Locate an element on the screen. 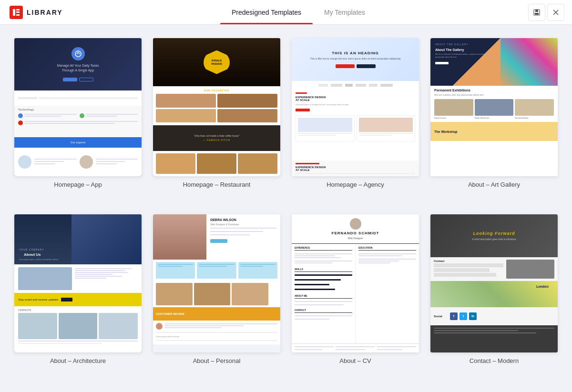  template-label-about-art-gallery: About – Art Gallery is located at coordinates (494, 185).